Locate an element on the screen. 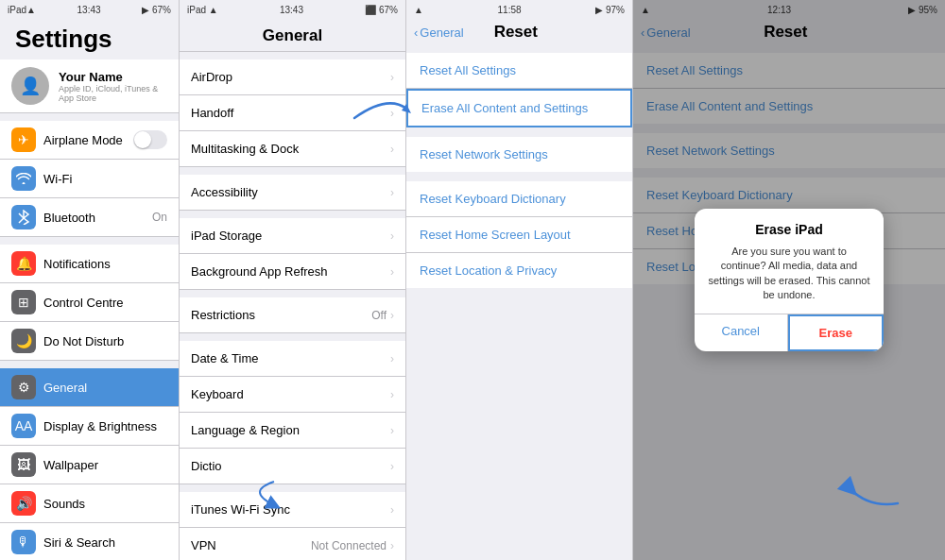  gi-label-keyboard: Keyboard is located at coordinates (291, 395).